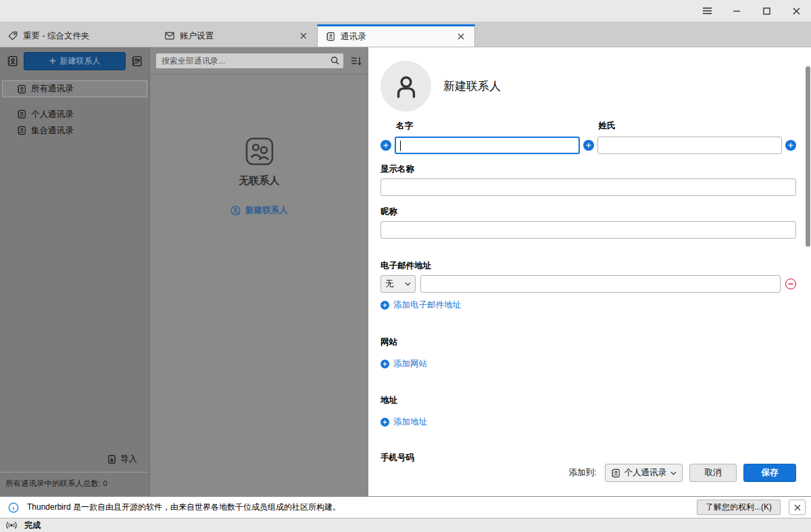 This screenshot has height=532, width=811. I want to click on sidebar-item-label: 集合通讯录, so click(53, 131).